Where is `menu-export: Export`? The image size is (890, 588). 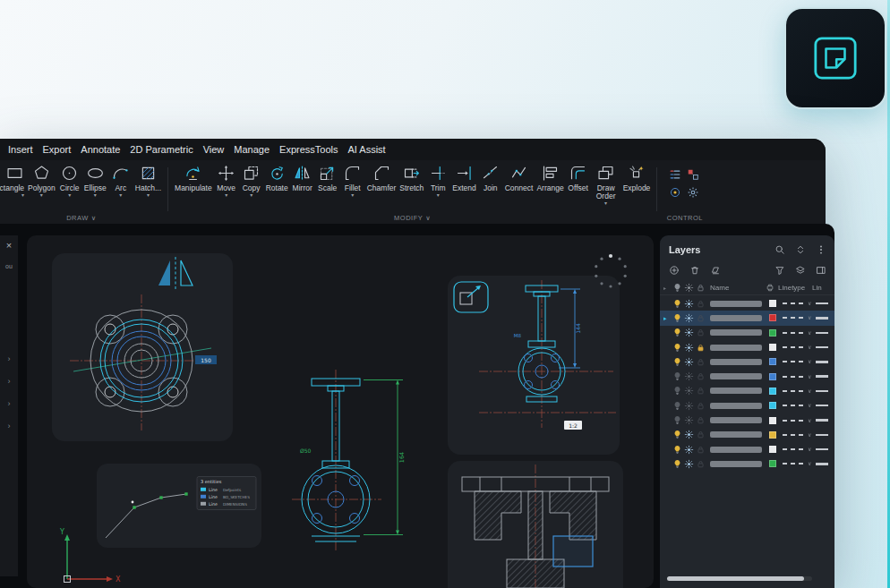 menu-export: Export is located at coordinates (57, 149).